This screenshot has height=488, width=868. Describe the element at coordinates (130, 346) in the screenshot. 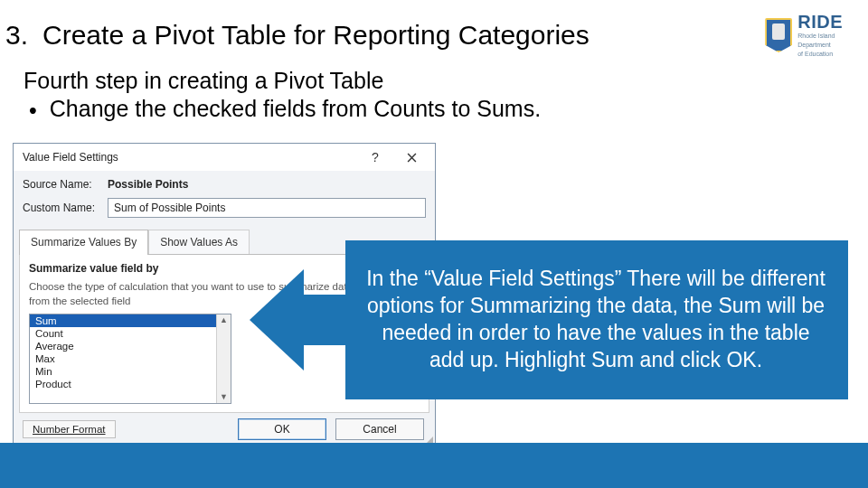

I see `list-item: Average` at that location.